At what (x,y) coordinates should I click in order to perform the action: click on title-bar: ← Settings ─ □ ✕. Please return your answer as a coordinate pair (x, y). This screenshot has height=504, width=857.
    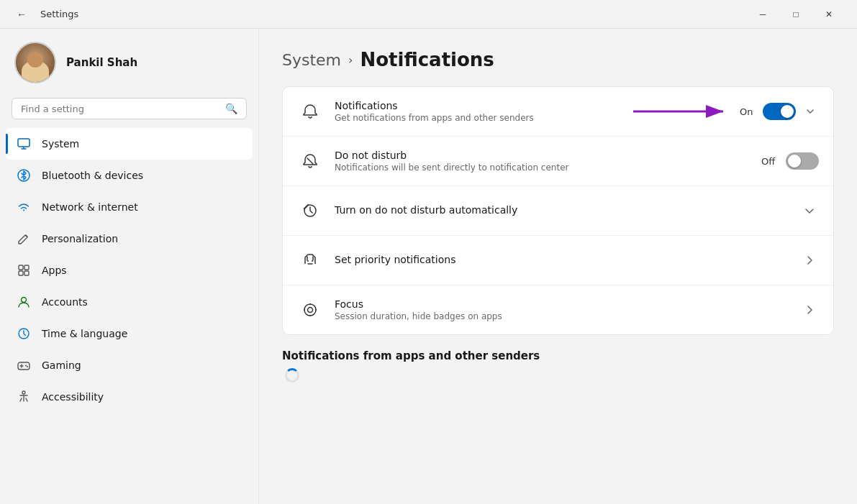
    Looking at the image, I should click on (429, 14).